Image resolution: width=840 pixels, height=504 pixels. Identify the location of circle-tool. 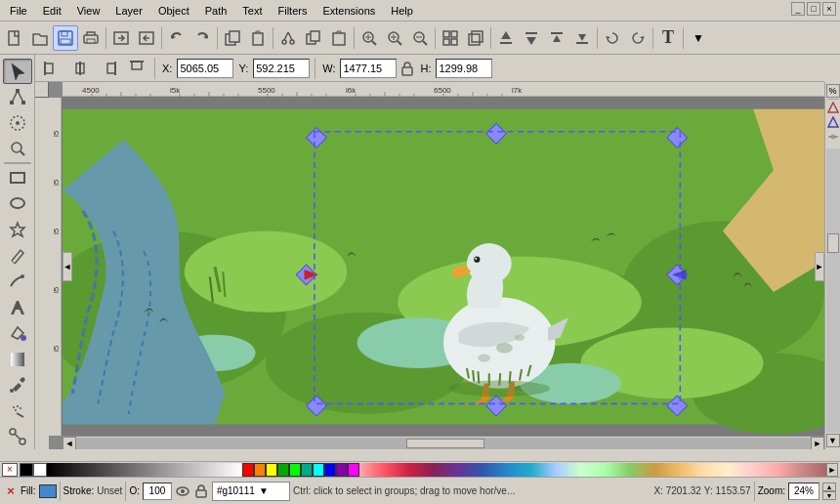
(18, 204).